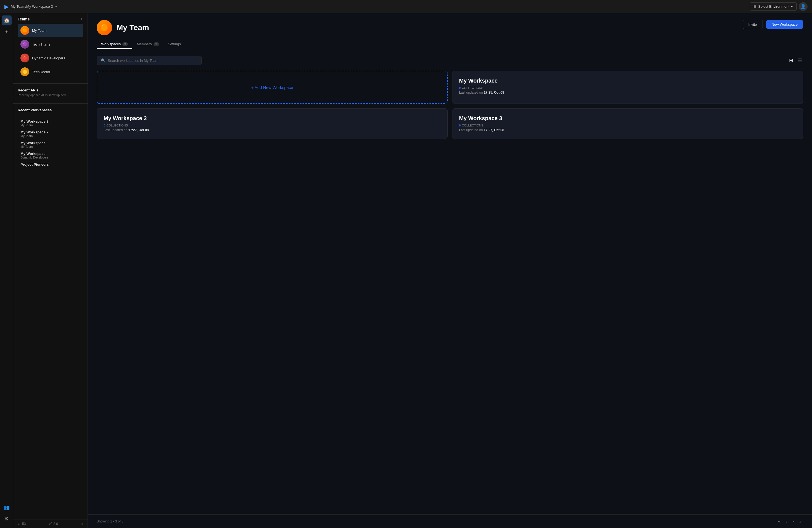 The width and height of the screenshot is (812, 528). What do you see at coordinates (115, 44) in the screenshot?
I see `tab-workspaces: Workspaces 3` at bounding box center [115, 44].